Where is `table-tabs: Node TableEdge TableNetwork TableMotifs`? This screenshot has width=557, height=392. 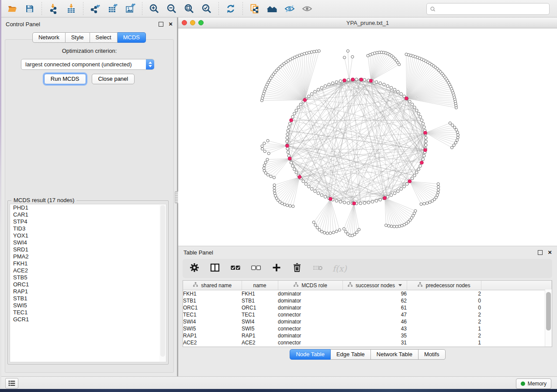
table-tabs: Node TableEdge TableNetwork TableMotifs is located at coordinates (368, 354).